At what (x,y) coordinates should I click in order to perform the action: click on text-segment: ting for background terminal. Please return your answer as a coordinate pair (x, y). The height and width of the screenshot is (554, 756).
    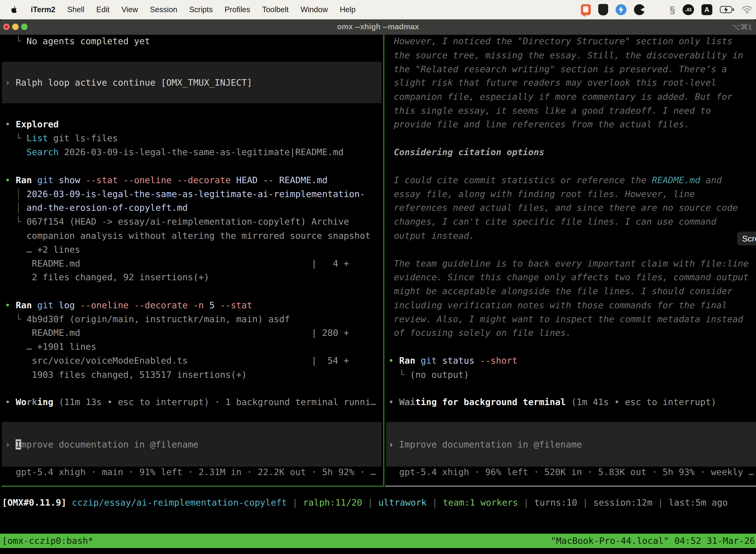
    Looking at the image, I should click on (491, 402).